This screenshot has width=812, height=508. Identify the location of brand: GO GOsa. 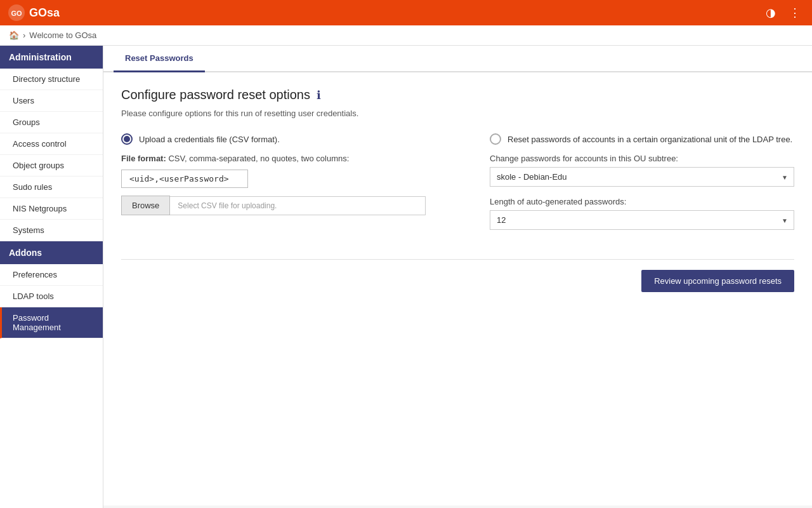
(34, 13).